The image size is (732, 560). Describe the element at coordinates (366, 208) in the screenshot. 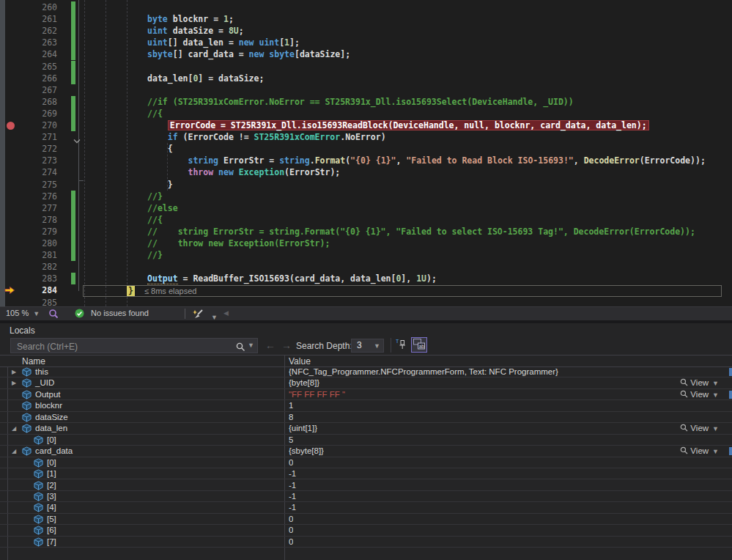

I see `code-line-277: 277 //else` at that location.